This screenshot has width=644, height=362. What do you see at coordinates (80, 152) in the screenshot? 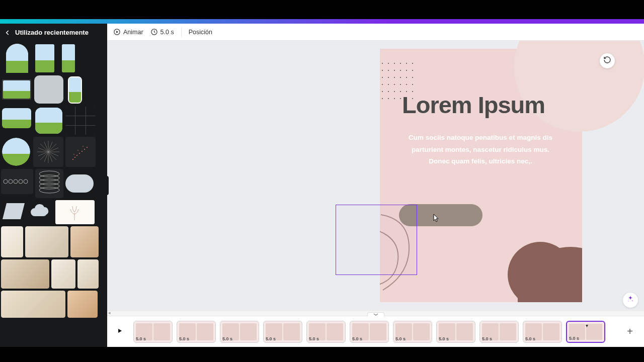
I see `element-dot-swirl-icon` at bounding box center [80, 152].